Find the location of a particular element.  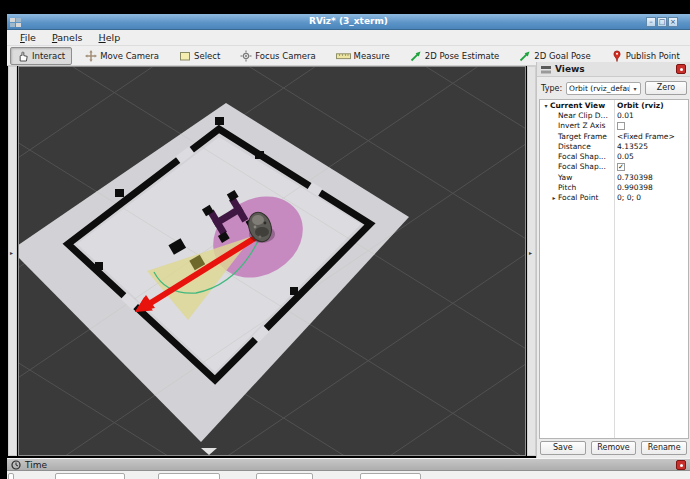

tree-row-near-clip-d-: Near Clip D...0.01 is located at coordinates (614, 115).